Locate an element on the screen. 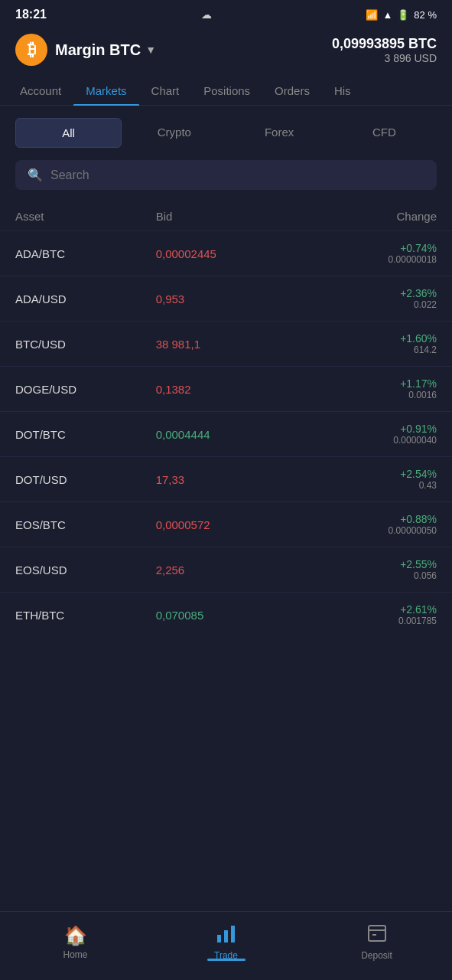  table-row: DOT/BTC 0,0004444 +0.91% 0.0000040 is located at coordinates (226, 433).